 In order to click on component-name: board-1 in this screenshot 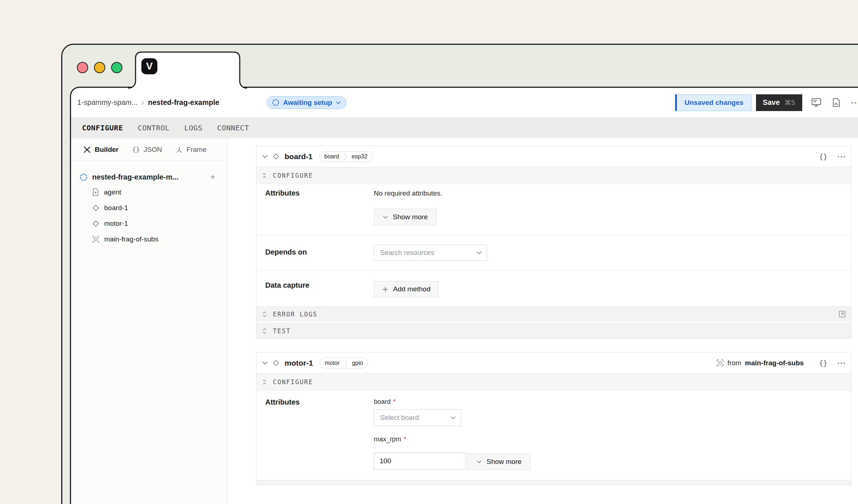, I will do `click(299, 157)`.